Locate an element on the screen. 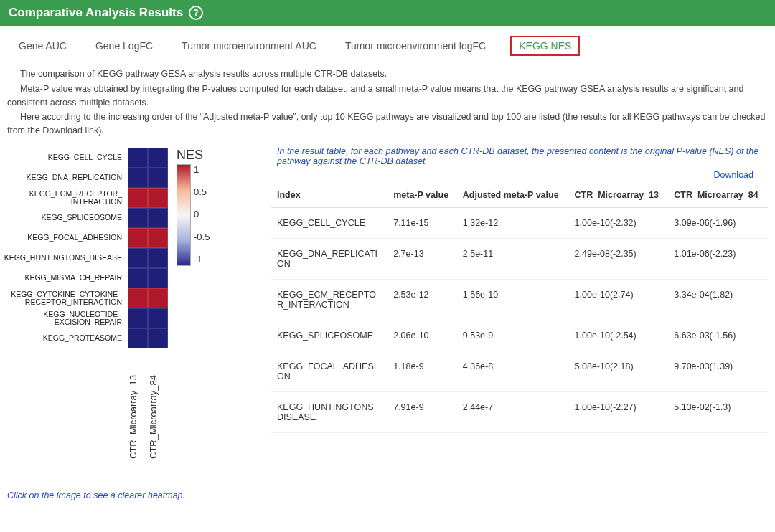 Image resolution: width=775 pixels, height=532 pixels. cell: 1.01e-06(-2.23) is located at coordinates (718, 258).